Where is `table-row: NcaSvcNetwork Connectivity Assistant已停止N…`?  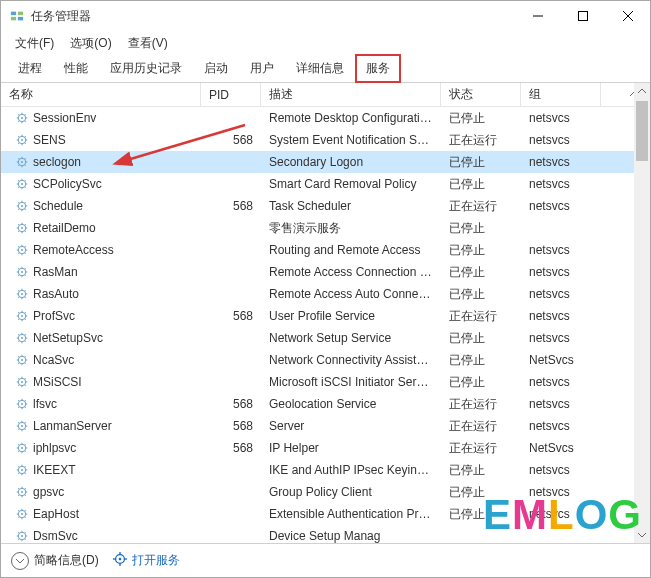 table-row: NcaSvcNetwork Connectivity Assistant已停止N… is located at coordinates (326, 360).